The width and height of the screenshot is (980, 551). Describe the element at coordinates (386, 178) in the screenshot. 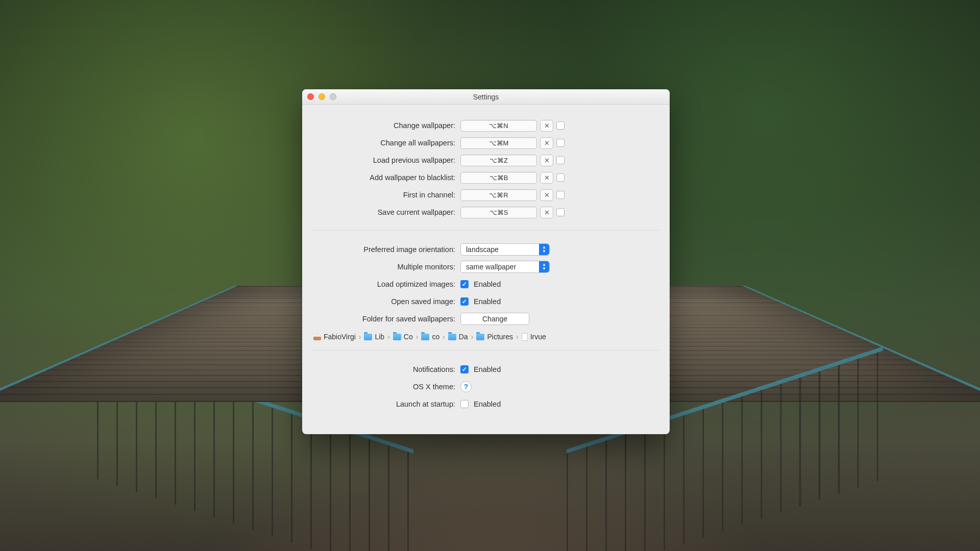

I see `shortcut-label: Add wallpaper to blacklist:` at that location.